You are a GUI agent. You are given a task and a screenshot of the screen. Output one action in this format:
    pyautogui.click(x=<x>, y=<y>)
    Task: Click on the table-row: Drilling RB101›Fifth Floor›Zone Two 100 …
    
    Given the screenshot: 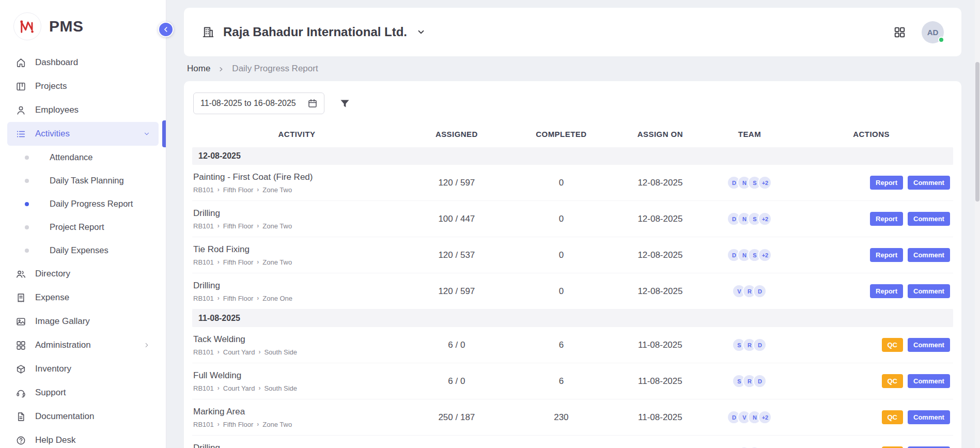 What is the action you would take?
    pyautogui.click(x=572, y=219)
    